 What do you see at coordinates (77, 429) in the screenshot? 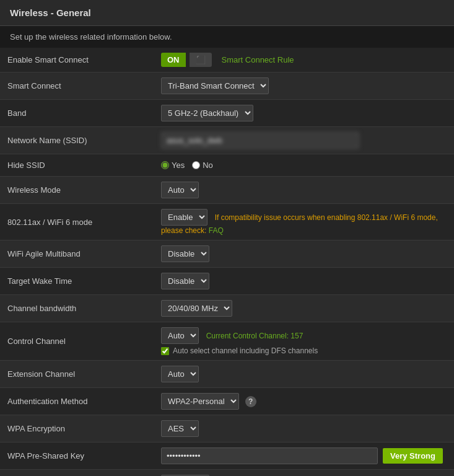
I see `label-wpa-encryption: WPA Encryption` at bounding box center [77, 429].